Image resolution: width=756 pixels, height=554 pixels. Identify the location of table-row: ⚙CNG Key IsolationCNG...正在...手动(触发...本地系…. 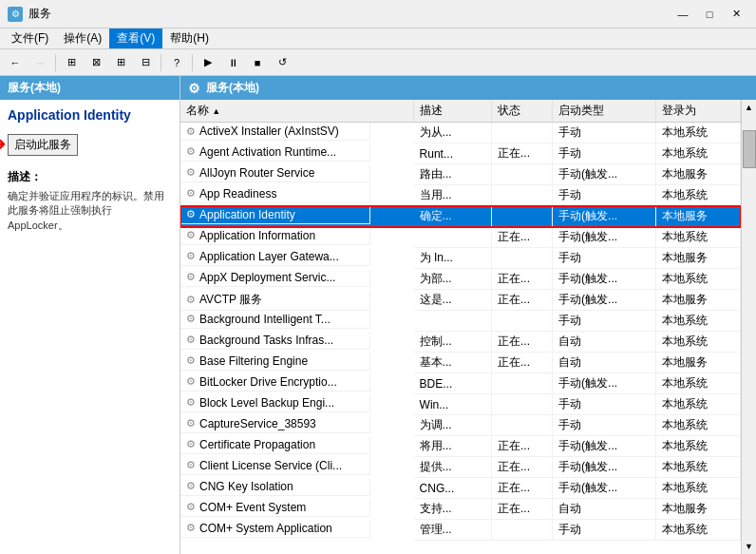
(461, 488).